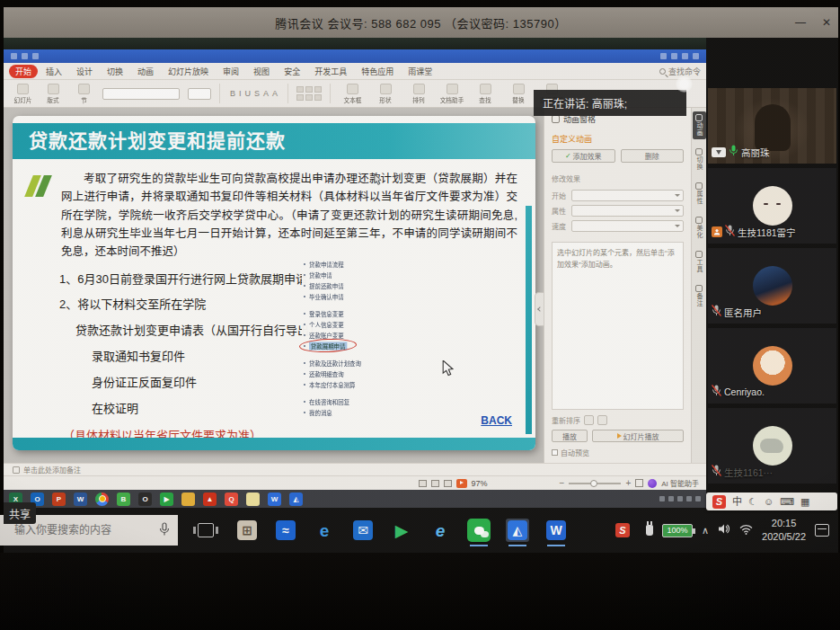 This screenshot has height=630, width=840. What do you see at coordinates (296, 500) in the screenshot?
I see `inner-app-icon-13: ◭` at bounding box center [296, 500].